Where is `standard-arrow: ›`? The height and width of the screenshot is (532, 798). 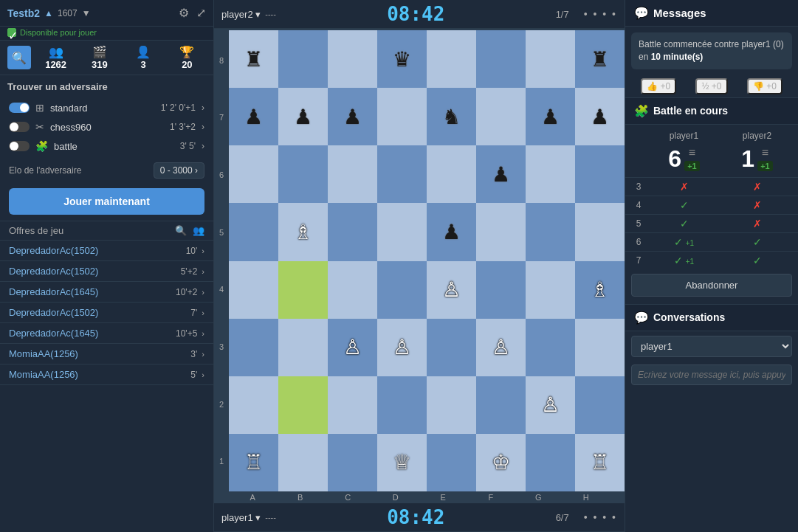
standard-arrow: › is located at coordinates (203, 108).